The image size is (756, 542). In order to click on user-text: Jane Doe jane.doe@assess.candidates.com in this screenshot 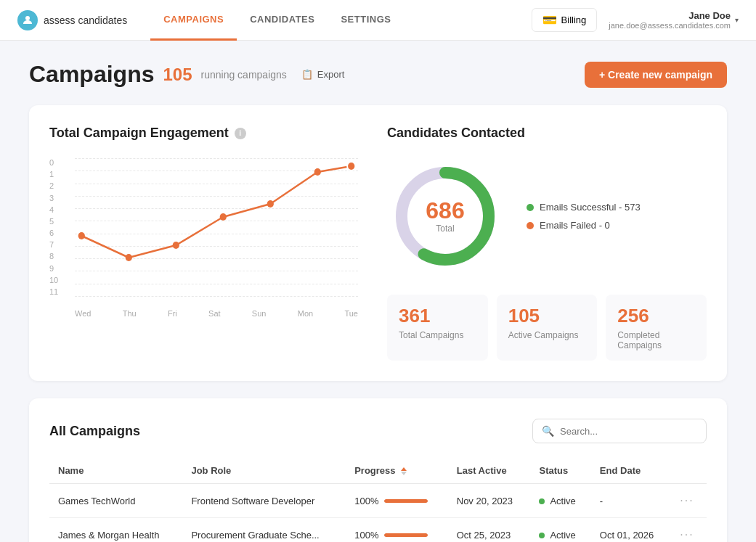, I will do `click(670, 20)`.